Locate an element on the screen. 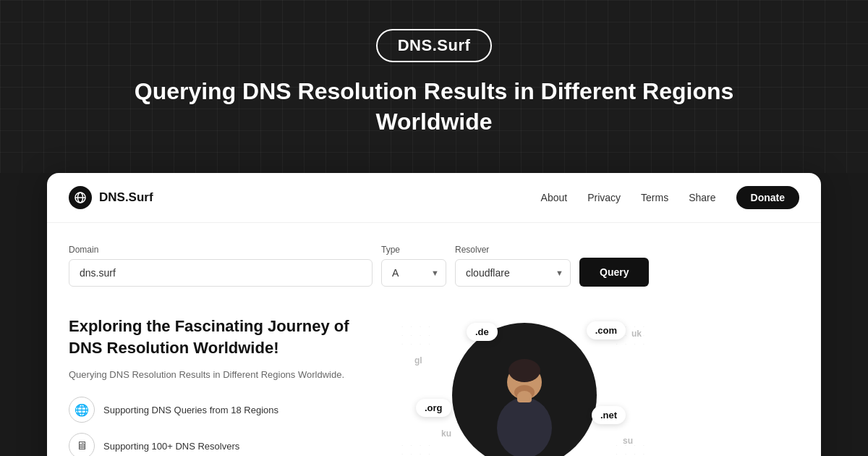 The image size is (868, 456). brand-name: DNS.Surf is located at coordinates (126, 198).